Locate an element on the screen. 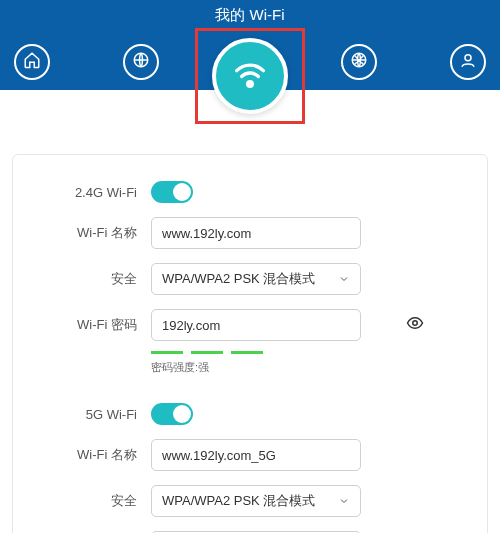  nav-wifi-active is located at coordinates (250, 76).